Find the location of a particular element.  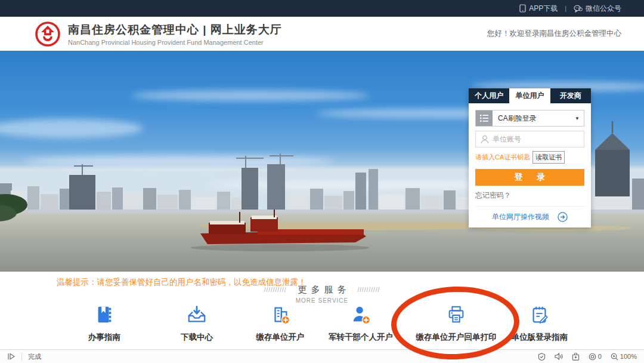

wechat-icon is located at coordinates (578, 8).